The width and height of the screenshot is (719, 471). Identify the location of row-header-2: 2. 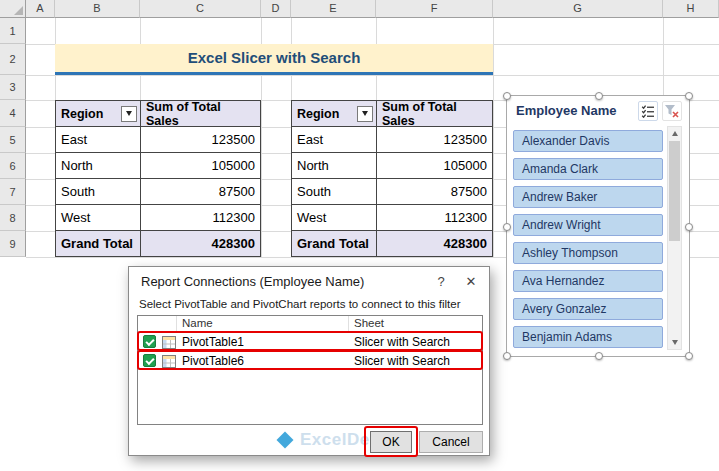
(13, 60).